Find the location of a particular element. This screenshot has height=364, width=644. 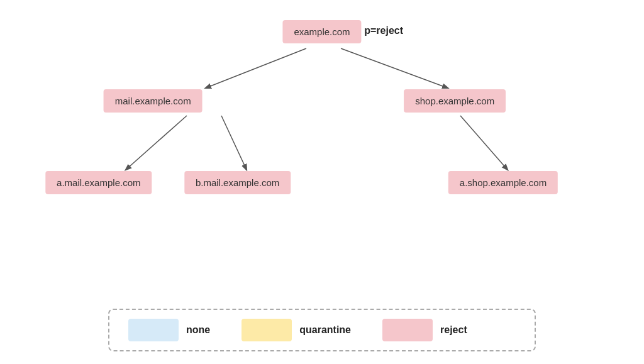

legend-label-none: none is located at coordinates (198, 330).